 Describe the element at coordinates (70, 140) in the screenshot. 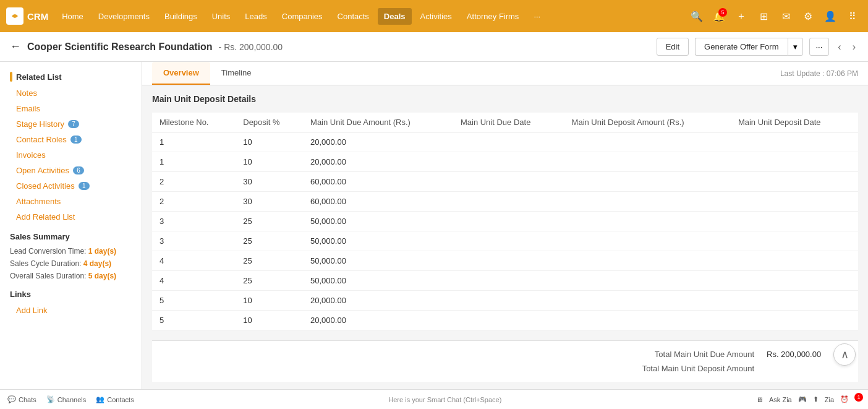

I see `sidebar-item-contact-roles: Contact Roles 1` at that location.